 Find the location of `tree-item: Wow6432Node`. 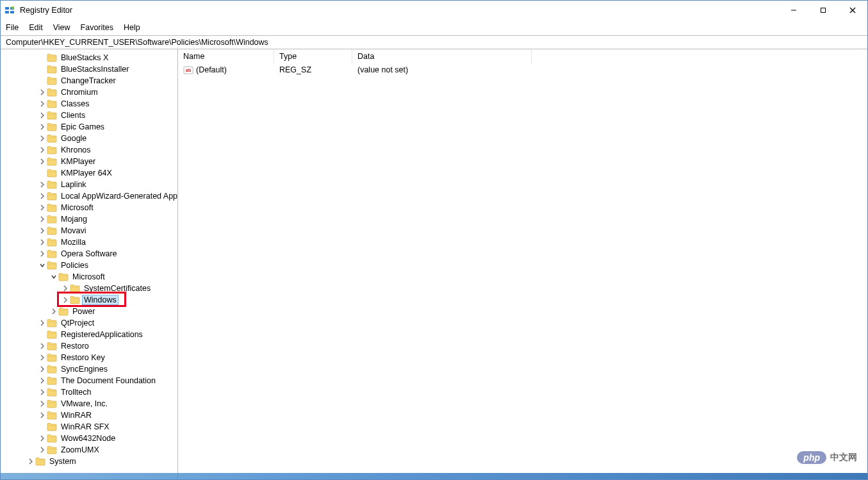

tree-item: Wow6432Node is located at coordinates (89, 438).